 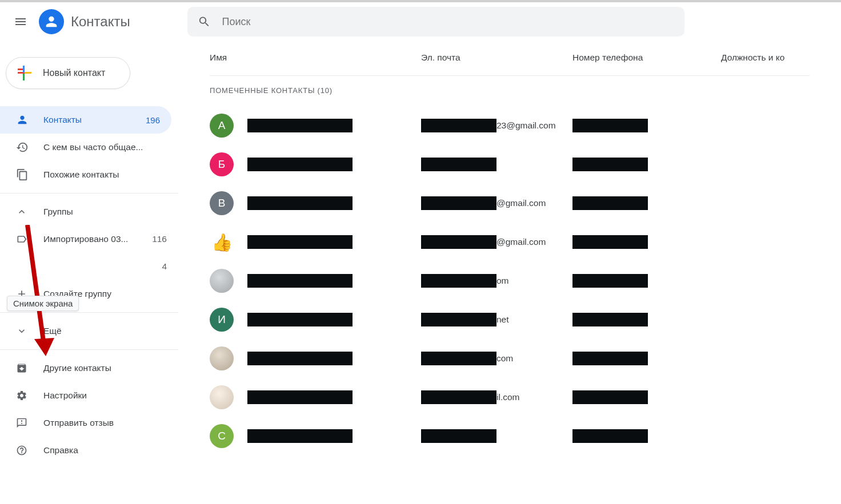 I want to click on copy-icon, so click(x=23, y=175).